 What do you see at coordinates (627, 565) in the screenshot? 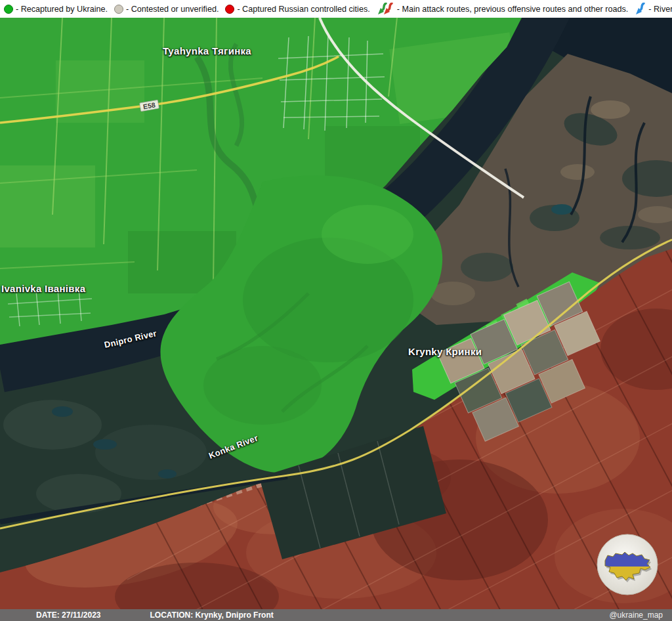
I see `ukraine-map-logo` at bounding box center [627, 565].